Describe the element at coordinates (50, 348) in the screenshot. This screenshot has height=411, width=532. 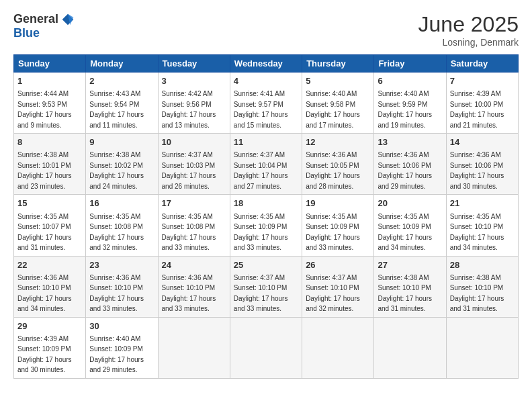
I see `table-row: 29Sunrise: 4:39 AMSunset: 10:09 PMDaylig…` at that location.